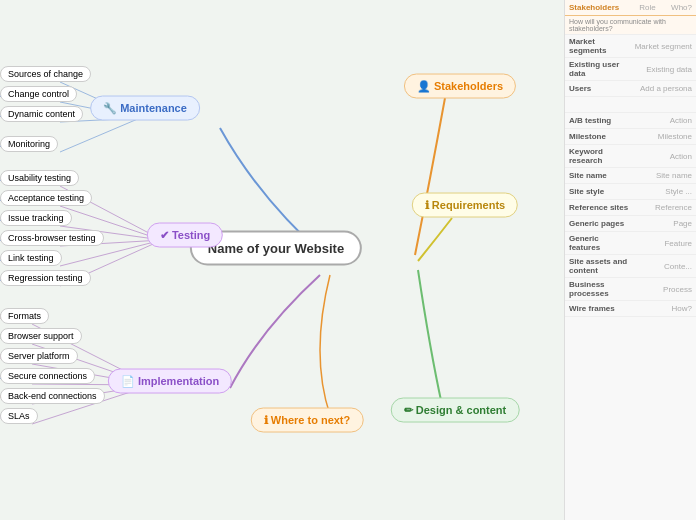 Image resolution: width=696 pixels, height=520 pixels. Describe the element at coordinates (154, 108) in the screenshot. I see `maintenance-label: Maintenance` at that location.